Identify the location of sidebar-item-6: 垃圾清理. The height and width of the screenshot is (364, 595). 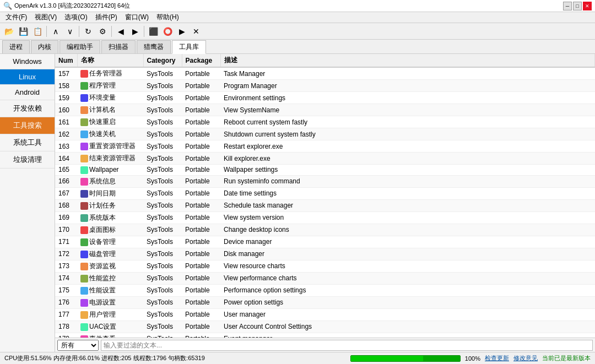
(28, 160).